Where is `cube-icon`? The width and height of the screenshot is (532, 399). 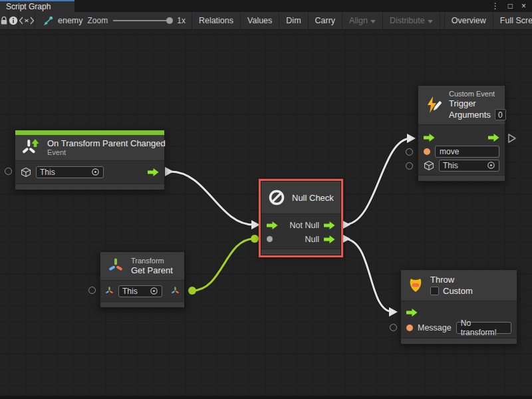 cube-icon is located at coordinates (26, 172).